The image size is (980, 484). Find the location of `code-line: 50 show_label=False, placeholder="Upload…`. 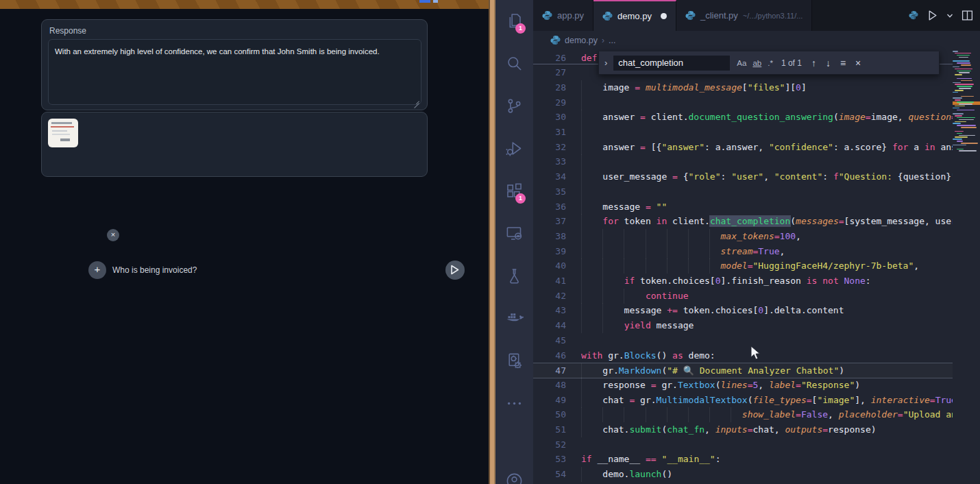

code-line: 50 show_label=False, placeholder="Upload… is located at coordinates (743, 415).